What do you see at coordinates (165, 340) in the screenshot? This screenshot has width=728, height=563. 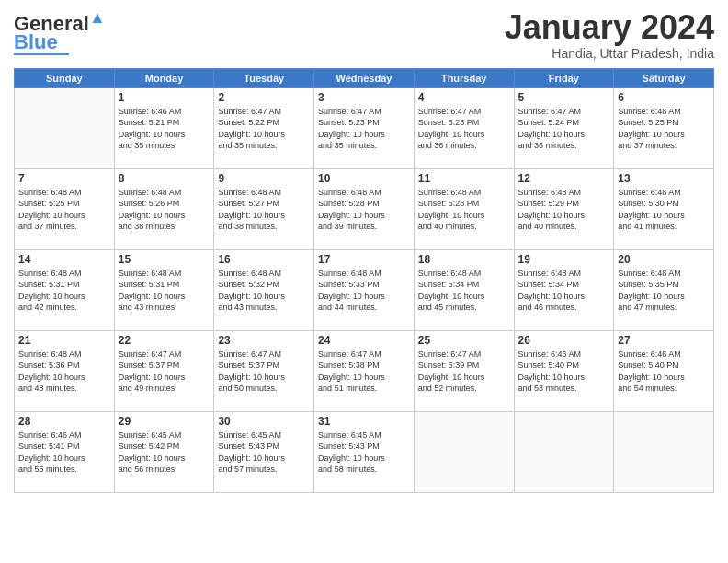 I see `day-number: 22` at bounding box center [165, 340].